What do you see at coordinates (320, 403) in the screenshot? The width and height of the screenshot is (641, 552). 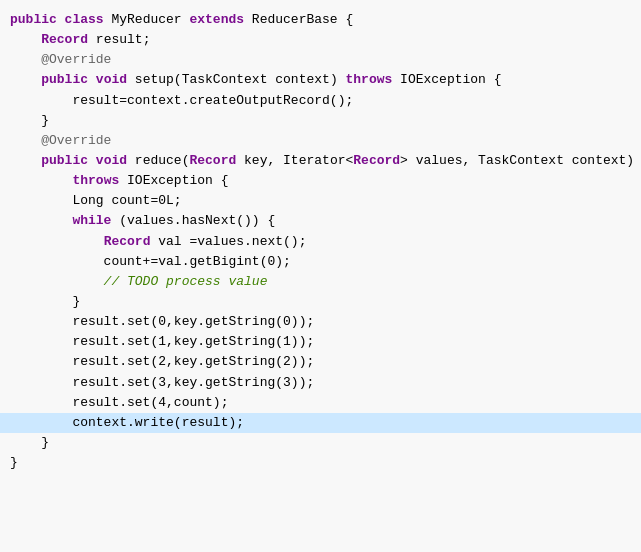 I see `code-line: result.set(4,count);` at bounding box center [320, 403].